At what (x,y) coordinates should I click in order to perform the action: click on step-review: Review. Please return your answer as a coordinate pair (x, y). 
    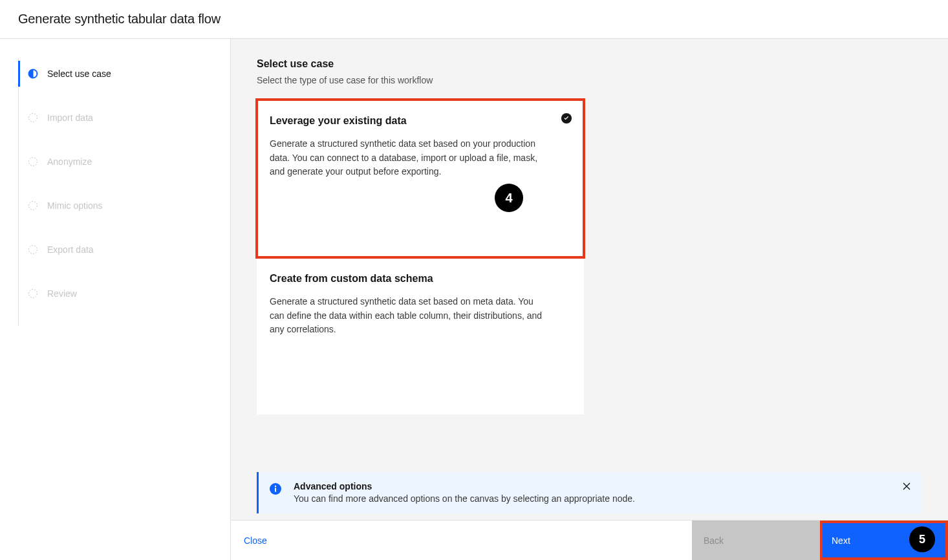
    Looking at the image, I should click on (124, 294).